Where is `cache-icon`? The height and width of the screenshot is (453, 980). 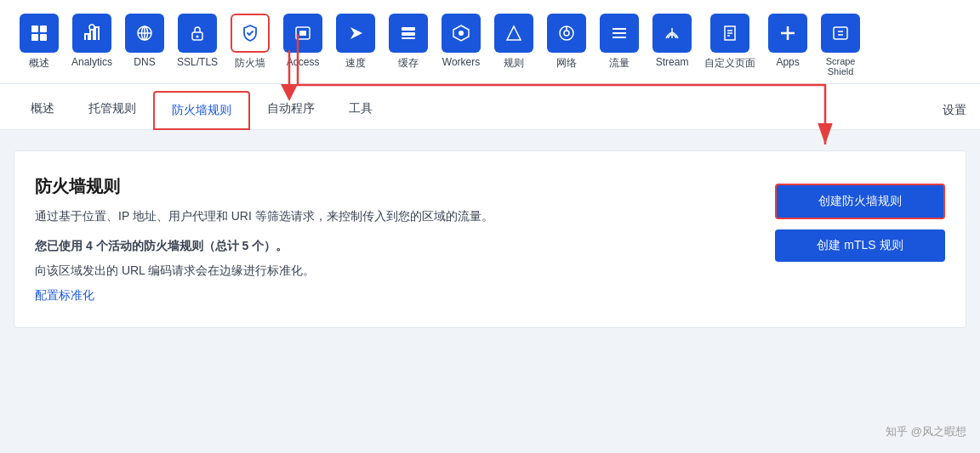
cache-icon is located at coordinates (408, 33).